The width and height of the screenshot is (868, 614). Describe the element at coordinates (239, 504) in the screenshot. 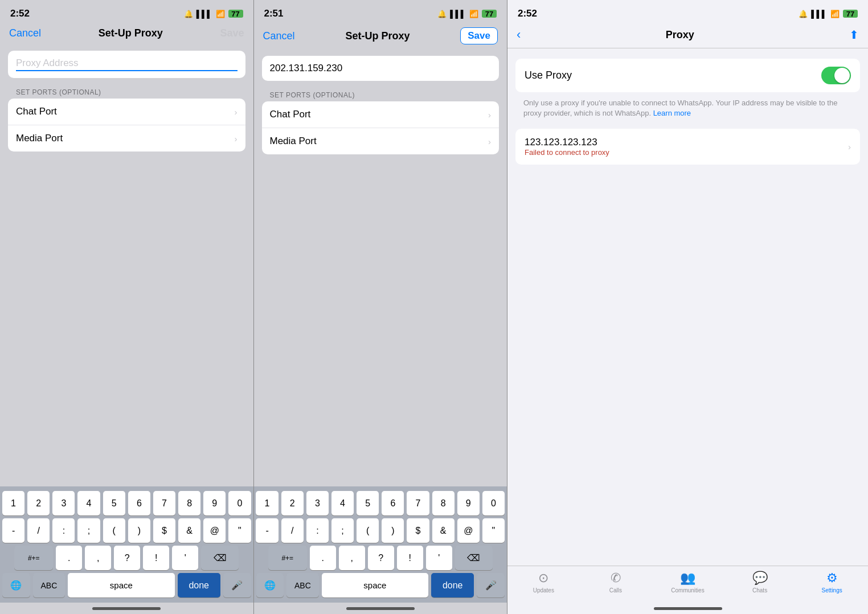

I see `key-0-1: 0` at that location.